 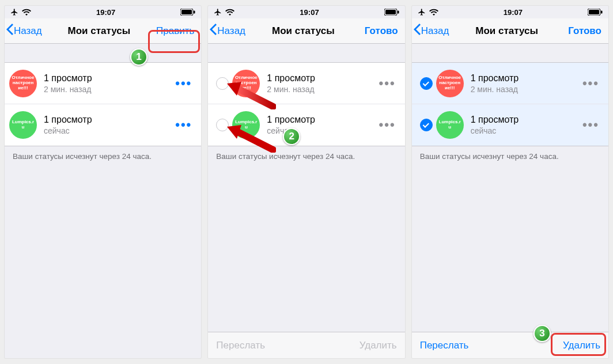 I want to click on nav-bar: Назад Мои статусы Править, so click(x=103, y=31).